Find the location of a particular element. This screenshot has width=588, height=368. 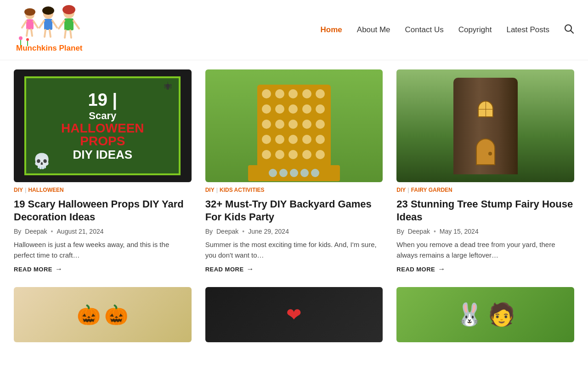

nav-home: Home is located at coordinates (332, 30).